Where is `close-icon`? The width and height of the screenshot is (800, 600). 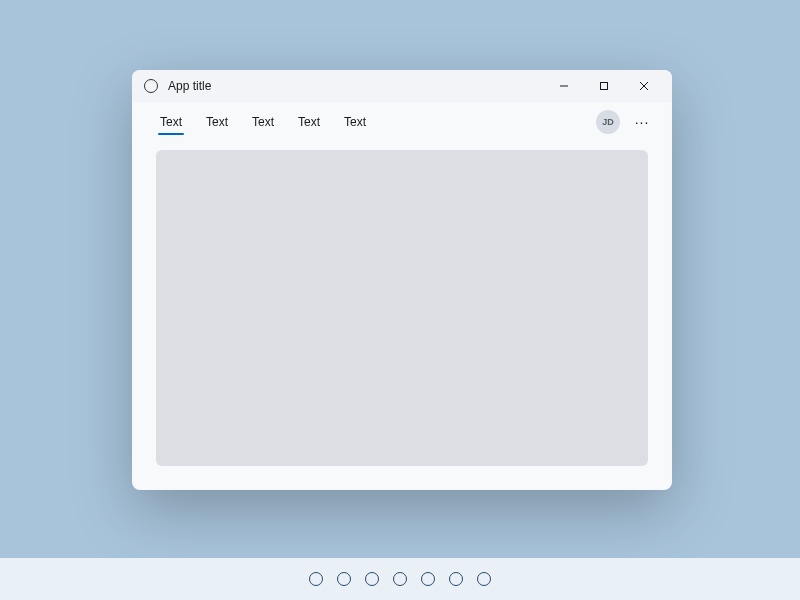
close-icon is located at coordinates (644, 86).